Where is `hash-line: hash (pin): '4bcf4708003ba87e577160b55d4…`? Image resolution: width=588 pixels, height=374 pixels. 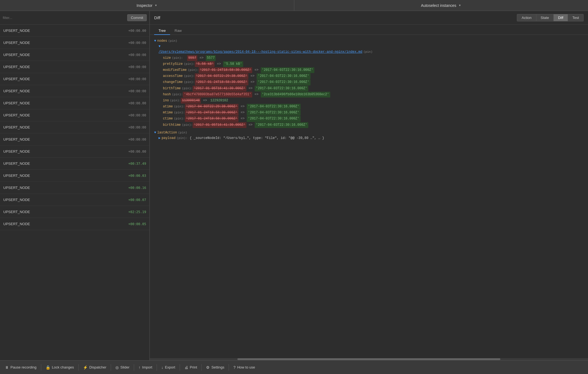
hash-line: hash (pin): '4bcf4708003ba87e577160b55d4… is located at coordinates (369, 94).